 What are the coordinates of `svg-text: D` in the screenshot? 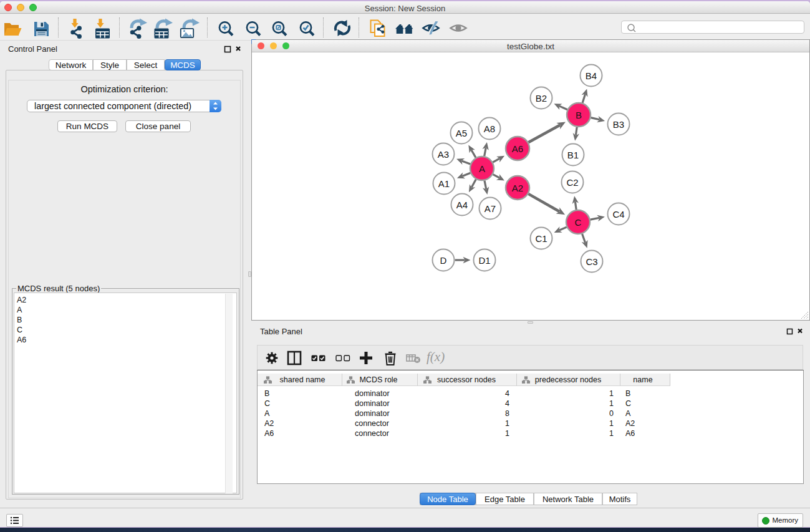 It's located at (444, 261).